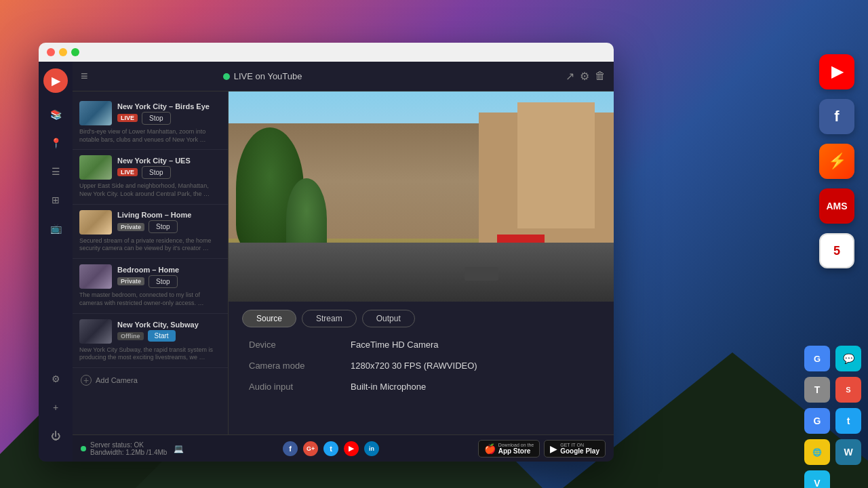  I want to click on menu-icon: ≡, so click(84, 76).